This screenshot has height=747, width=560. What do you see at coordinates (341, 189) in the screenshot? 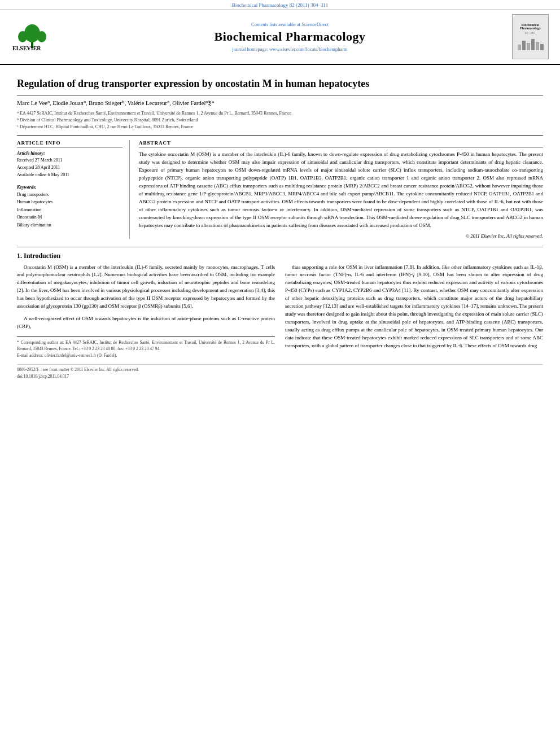
I see `abstract-col: ABSTRACT The cytokine oncostatin M (OSM)…` at bounding box center [341, 189].